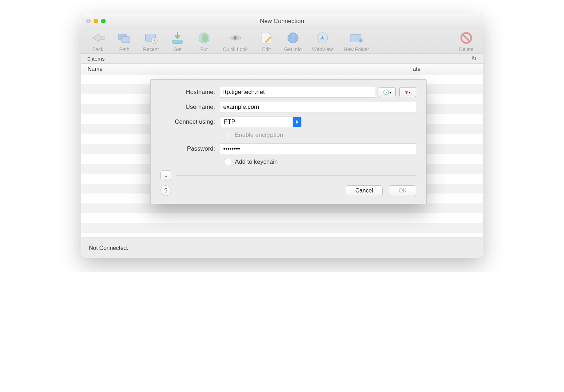 Image resolution: width=564 pixels, height=392 pixels. I want to click on help-icon: ?, so click(166, 191).